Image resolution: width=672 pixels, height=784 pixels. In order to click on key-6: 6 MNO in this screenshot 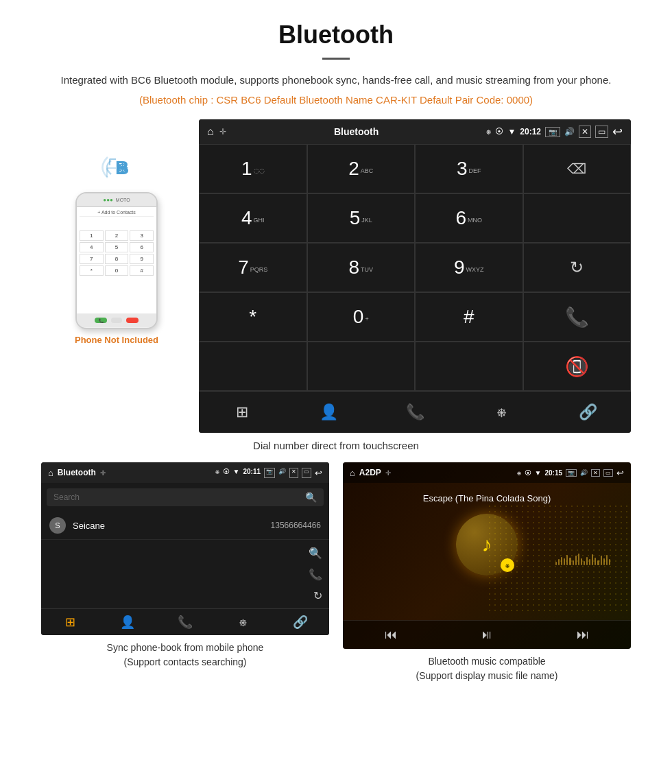, I will do `click(469, 218)`.